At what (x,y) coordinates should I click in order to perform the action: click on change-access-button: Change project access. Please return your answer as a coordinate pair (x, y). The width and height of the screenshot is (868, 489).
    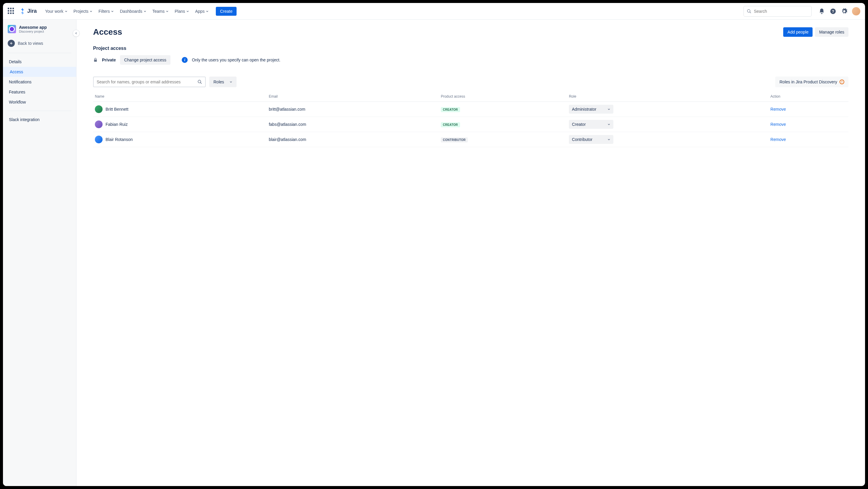
    Looking at the image, I should click on (145, 60).